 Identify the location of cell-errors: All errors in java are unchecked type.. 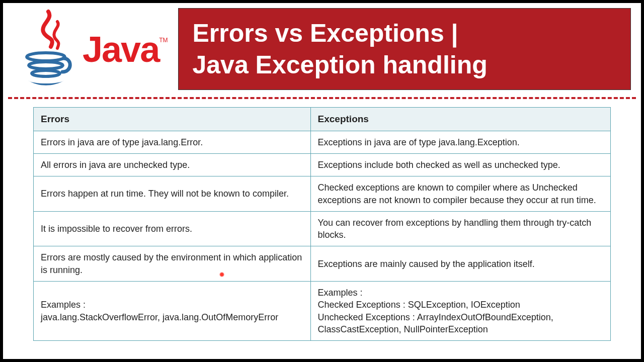
(172, 165).